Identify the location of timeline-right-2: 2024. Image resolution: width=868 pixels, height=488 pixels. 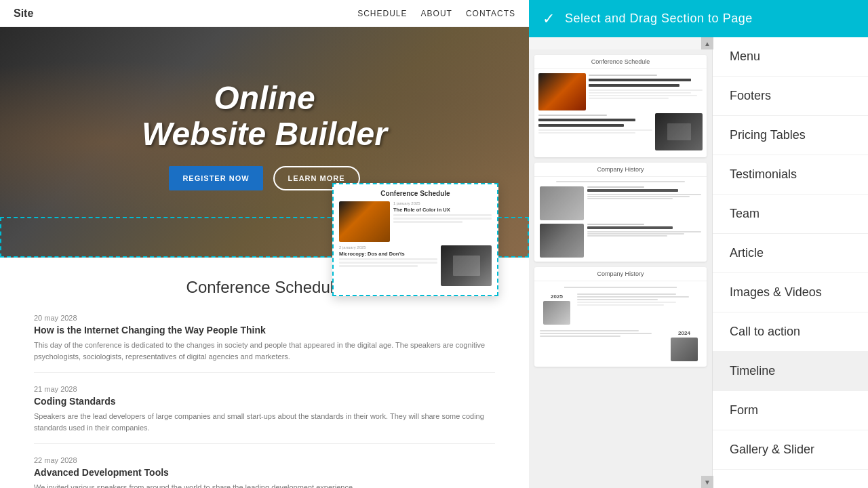
(684, 346).